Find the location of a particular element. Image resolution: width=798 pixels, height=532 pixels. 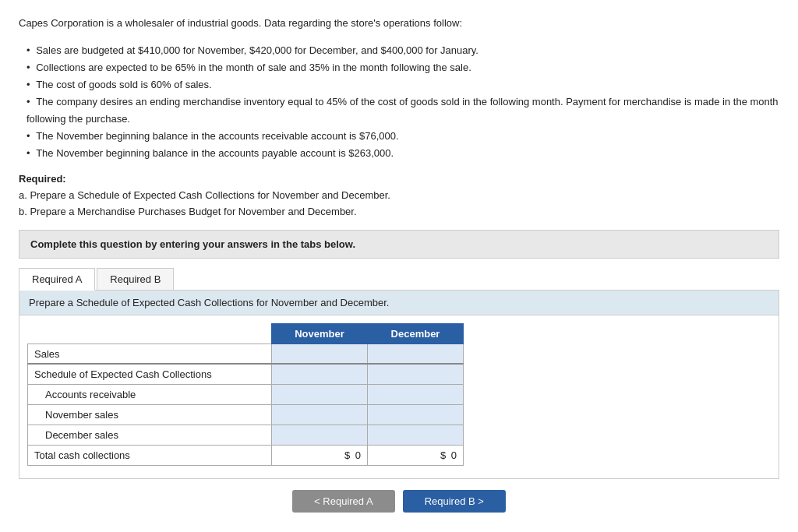

dec-sales-row: December sales is located at coordinates (246, 435).